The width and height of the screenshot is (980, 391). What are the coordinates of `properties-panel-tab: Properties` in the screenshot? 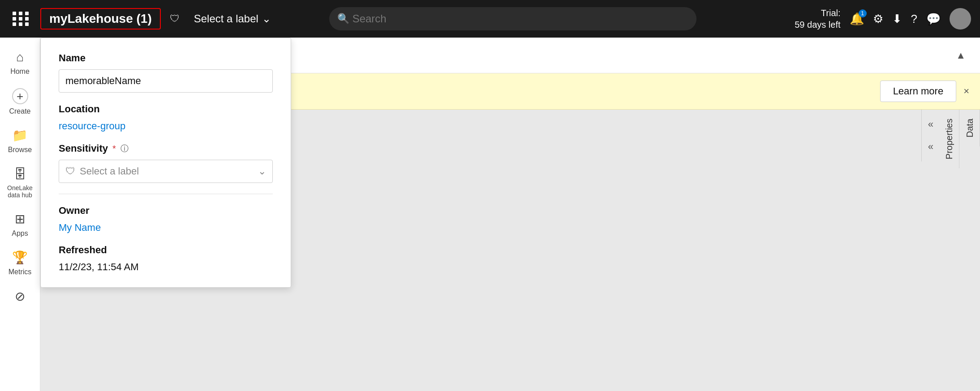 It's located at (950, 139).